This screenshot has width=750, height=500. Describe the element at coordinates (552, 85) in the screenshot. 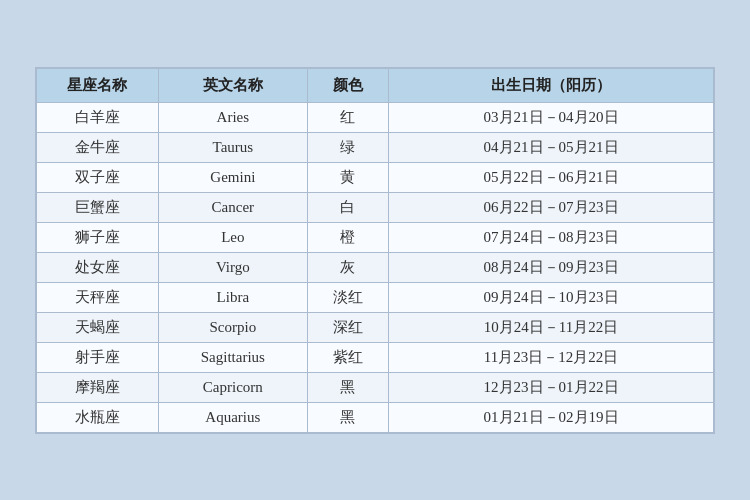

I see `header-date: 出生日期（阳历）` at that location.